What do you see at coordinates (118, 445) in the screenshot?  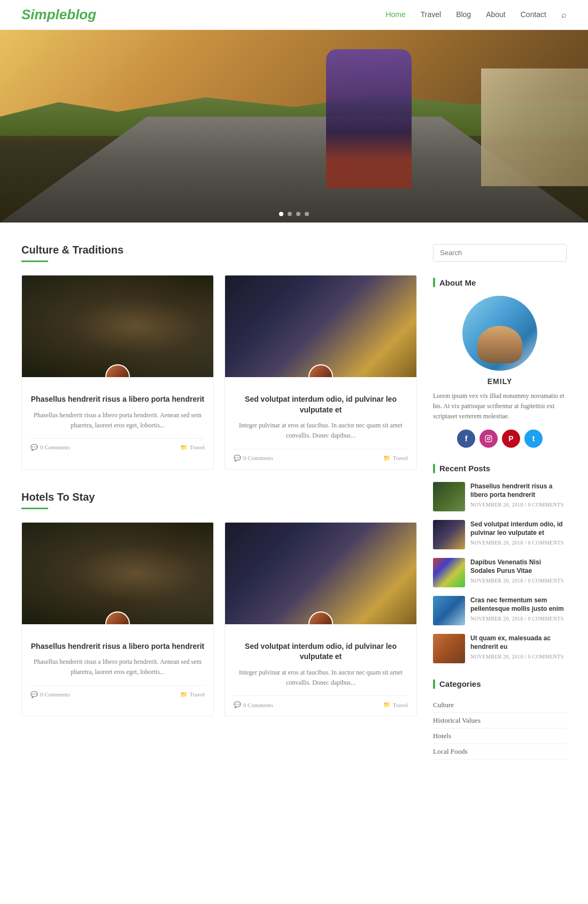 I see `culture-post-1-meta: 💬 0 Comments 📁 Travel` at bounding box center [118, 445].